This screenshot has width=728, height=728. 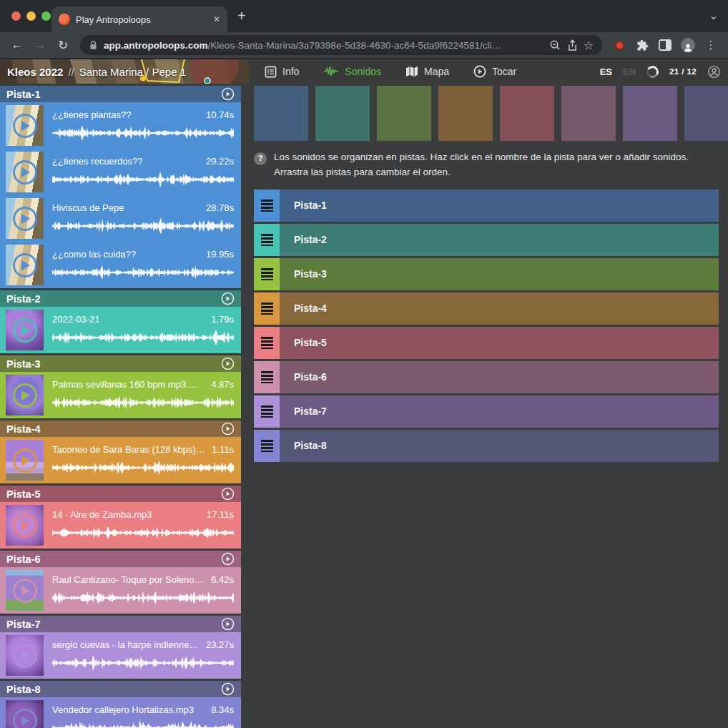 I want to click on track-row: Pista-7, so click(x=486, y=412).